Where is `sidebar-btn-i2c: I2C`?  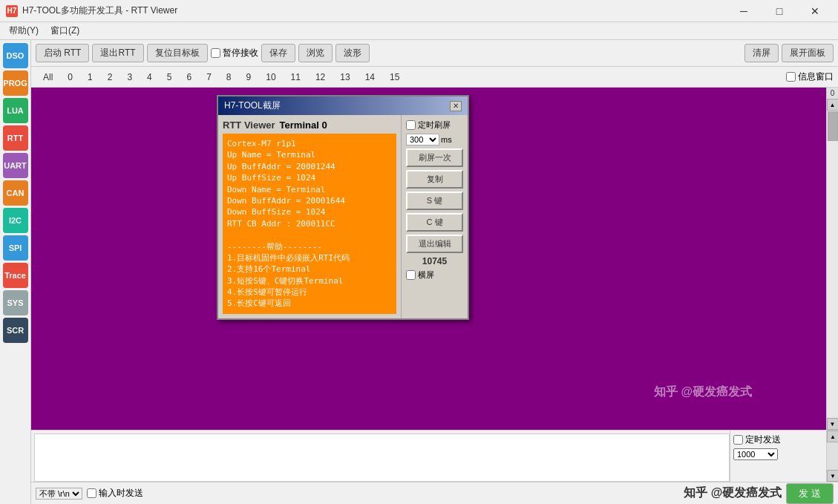
sidebar-btn-i2c: I2C is located at coordinates (16, 220).